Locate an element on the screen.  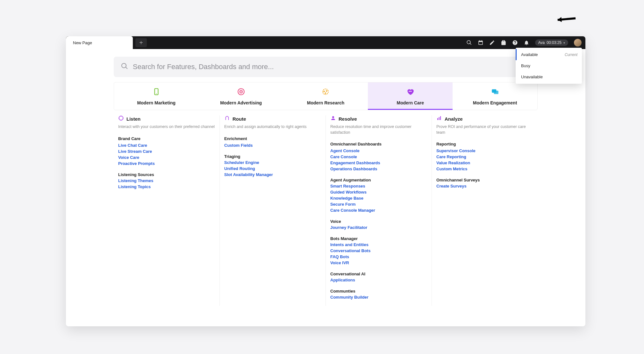
feature-link: Engagement Dashboards is located at coordinates (379, 163).